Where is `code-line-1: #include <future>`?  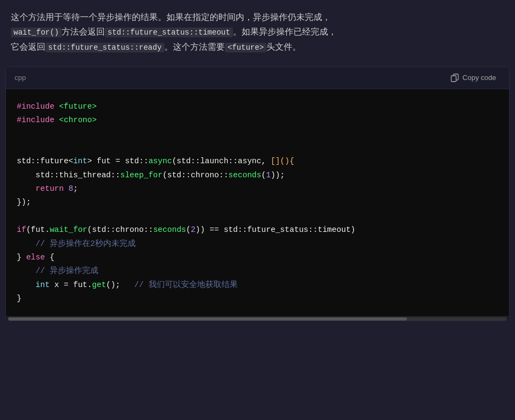 code-line-1: #include <future> is located at coordinates (257, 107).